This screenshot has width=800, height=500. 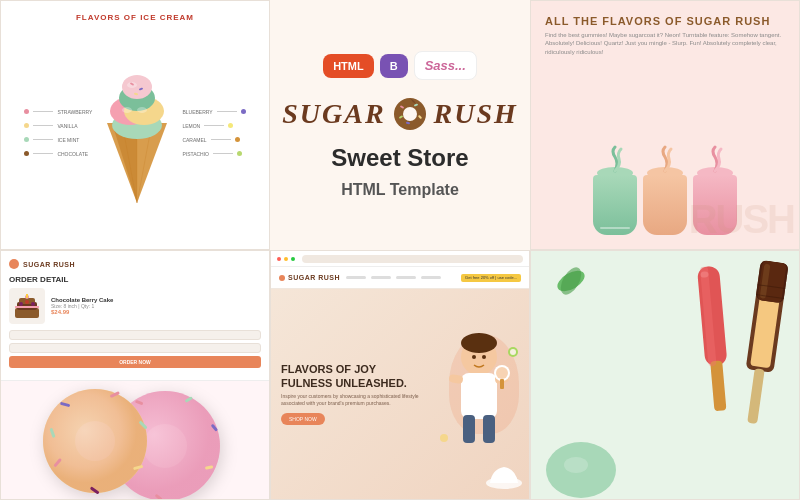 What do you see at coordinates (446, 66) in the screenshot?
I see `sass-label: Sass...` at bounding box center [446, 66].